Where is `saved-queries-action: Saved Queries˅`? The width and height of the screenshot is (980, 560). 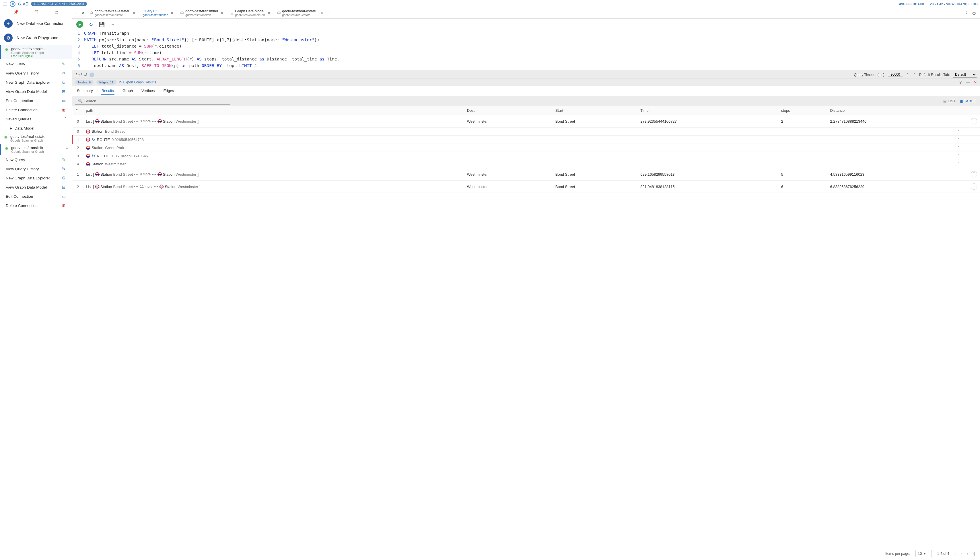 saved-queries-action: Saved Queries˅ is located at coordinates (36, 119).